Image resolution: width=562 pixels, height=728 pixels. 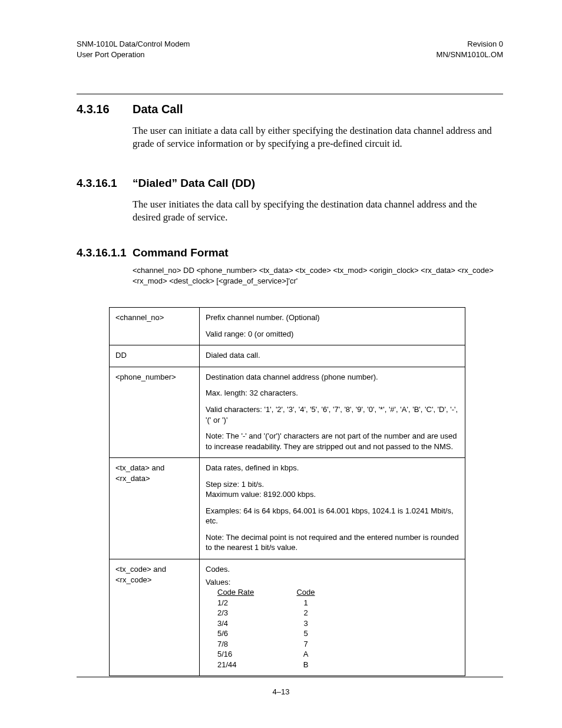 What do you see at coordinates (290, 110) in the screenshot?
I see `section-heading-4-3-16: 4.3.16 Data Call` at bounding box center [290, 110].